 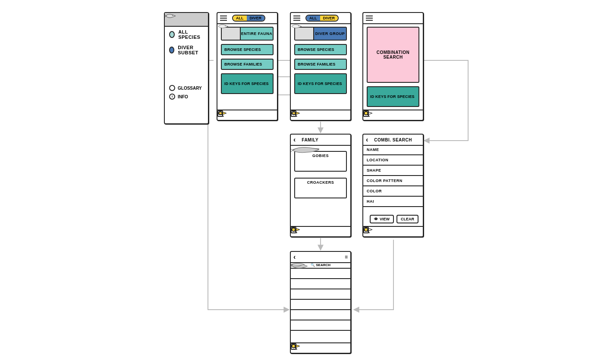 I want to click on drawer-opt-diver-label: DIVER SUBSET, so click(x=191, y=50).